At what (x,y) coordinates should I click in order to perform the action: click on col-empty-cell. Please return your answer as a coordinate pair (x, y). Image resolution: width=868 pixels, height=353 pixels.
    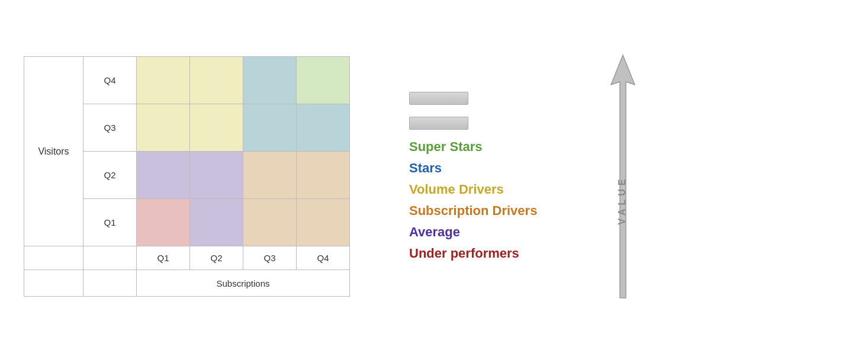
    Looking at the image, I should click on (54, 258).